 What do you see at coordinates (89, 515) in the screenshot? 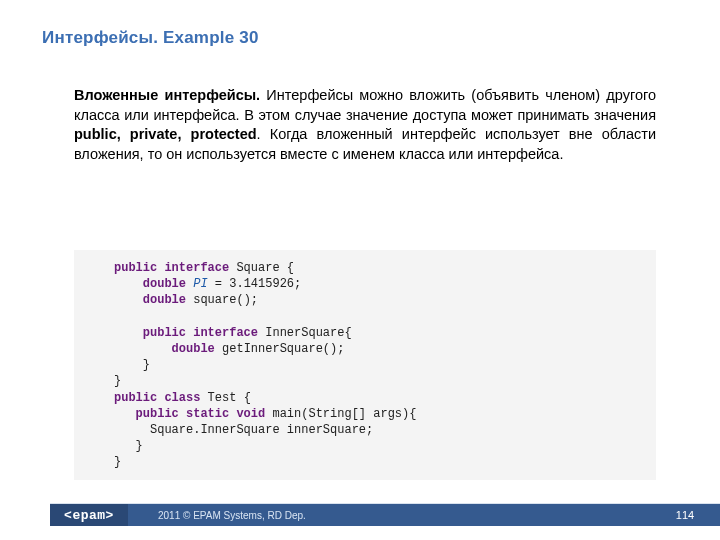
I see `epam-logo: <epam>` at bounding box center [89, 515].